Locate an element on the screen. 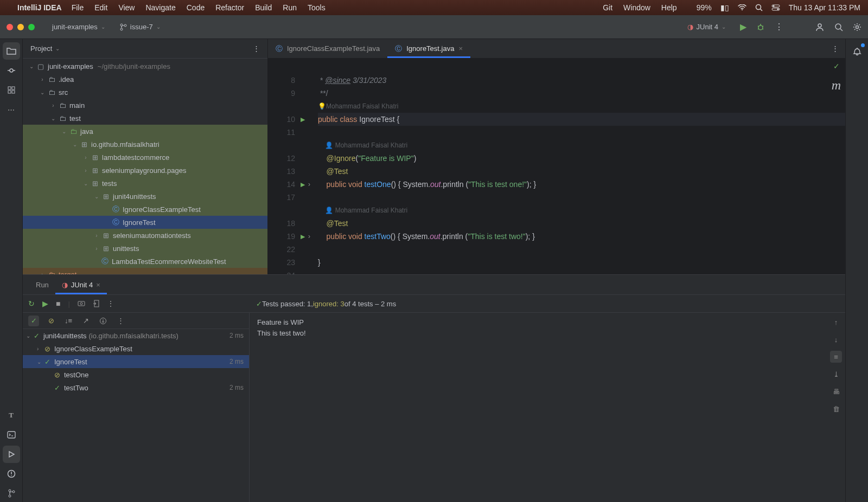 Image resolution: width=868 pixels, height=502 pixels. branch-selector: issue-7 ⌄ is located at coordinates (140, 27).